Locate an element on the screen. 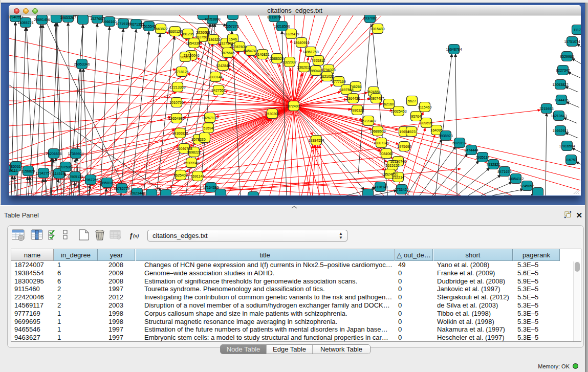 The width and height of the screenshot is (588, 372). svg-text: 15692911 is located at coordinates (561, 131).